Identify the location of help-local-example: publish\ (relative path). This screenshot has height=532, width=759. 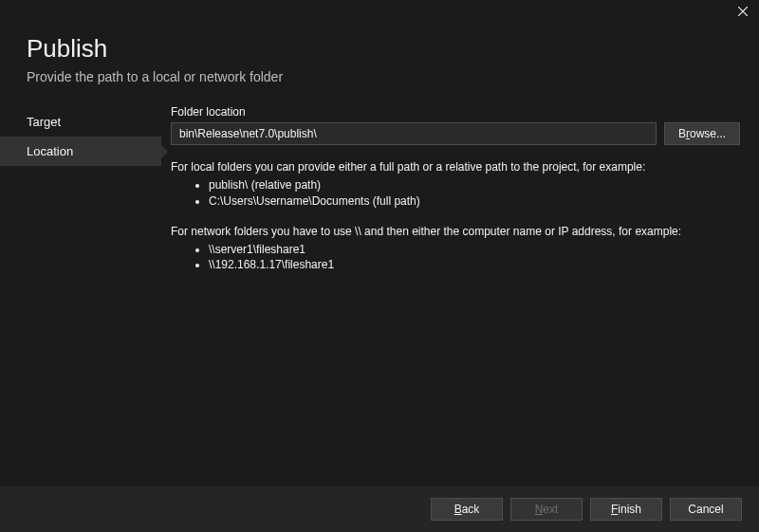
(474, 186).